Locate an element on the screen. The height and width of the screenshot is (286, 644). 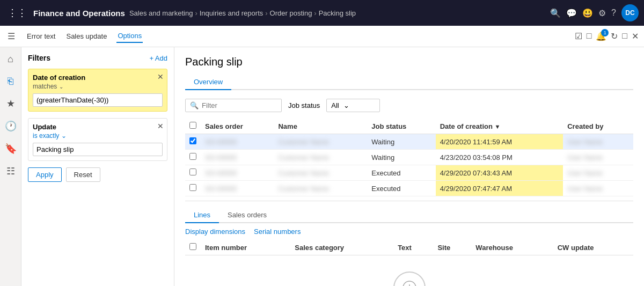
bottom-header-row: Item number Sales category Text Site War… is located at coordinates (409, 248).